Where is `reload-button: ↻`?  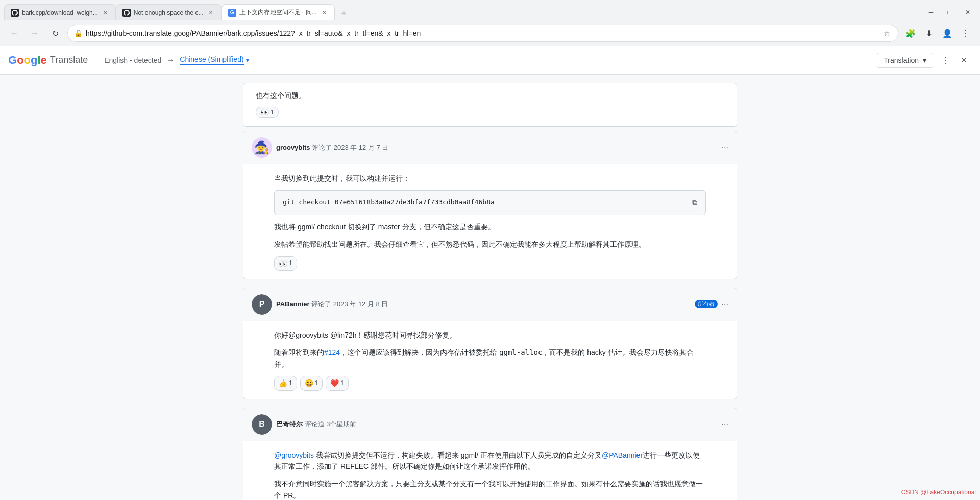 reload-button: ↻ is located at coordinates (55, 33).